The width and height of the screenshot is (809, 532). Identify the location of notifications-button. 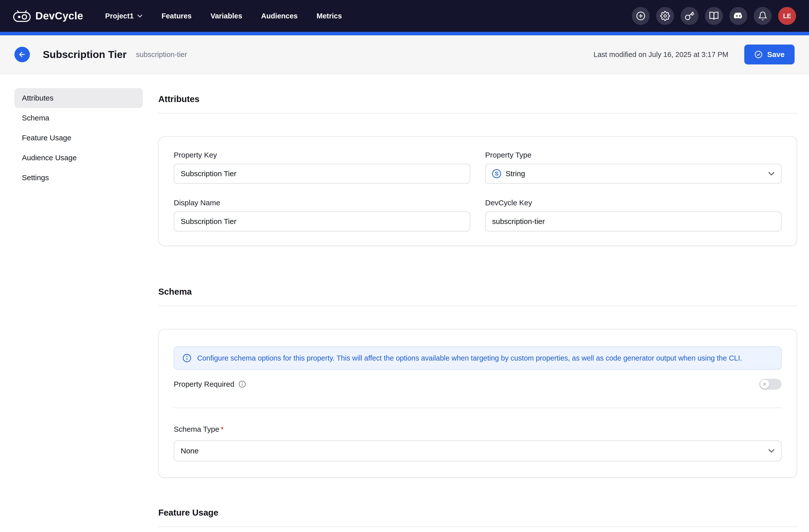
(763, 16).